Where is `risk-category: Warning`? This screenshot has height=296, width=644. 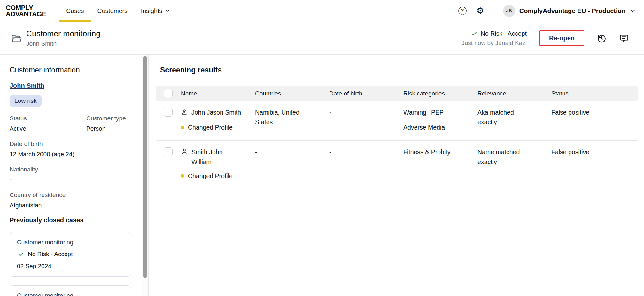
risk-category: Warning is located at coordinates (415, 112).